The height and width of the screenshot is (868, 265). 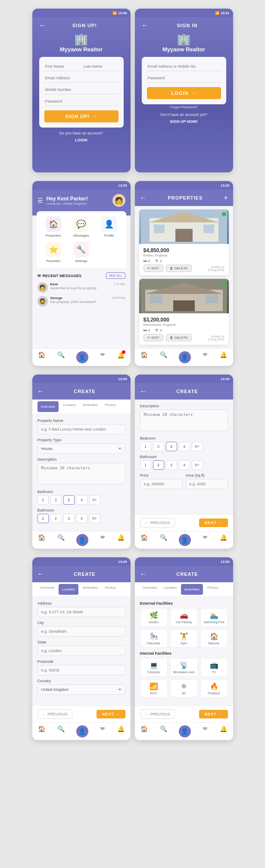 I want to click on back-arrow-props: ←, so click(x=143, y=198).